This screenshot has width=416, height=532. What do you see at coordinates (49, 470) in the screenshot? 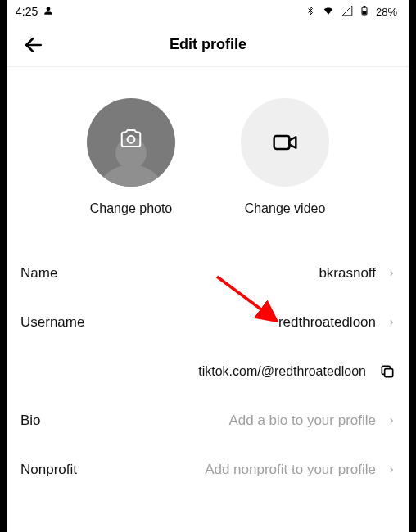
I see `nonprofit-label: Nonprofit` at bounding box center [49, 470].